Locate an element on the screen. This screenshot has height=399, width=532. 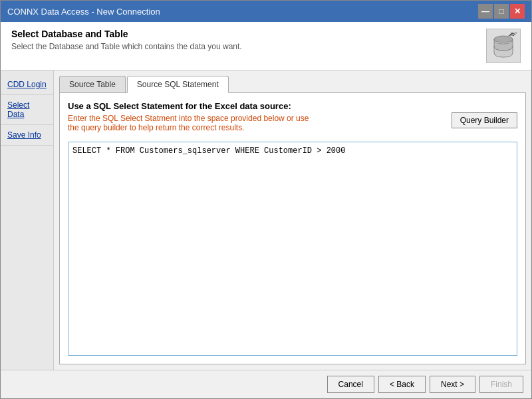
header-title: Select Database and Table is located at coordinates (245, 34).